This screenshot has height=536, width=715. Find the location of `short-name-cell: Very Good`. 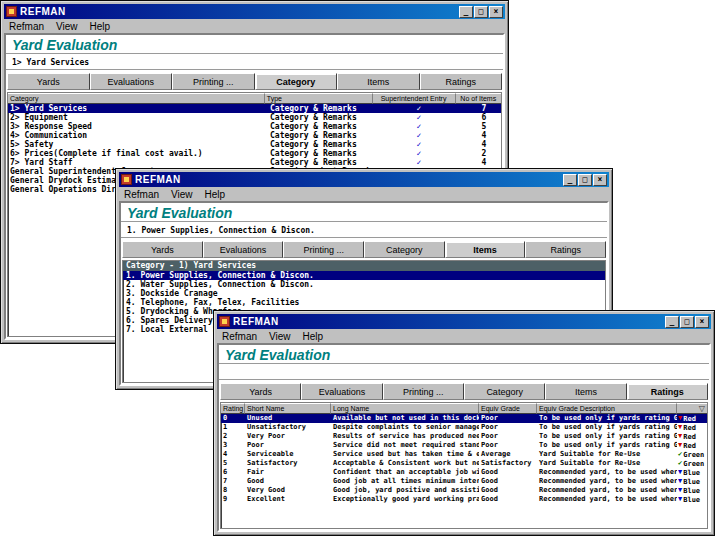

short-name-cell: Very Good is located at coordinates (288, 490).